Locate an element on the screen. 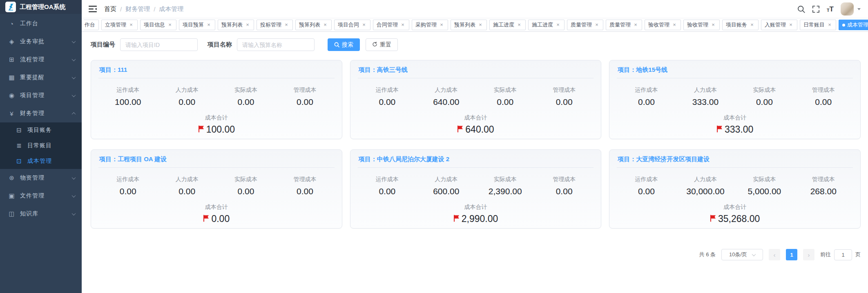 This screenshot has width=868, height=293. tab-label: 立项管理 is located at coordinates (116, 25).